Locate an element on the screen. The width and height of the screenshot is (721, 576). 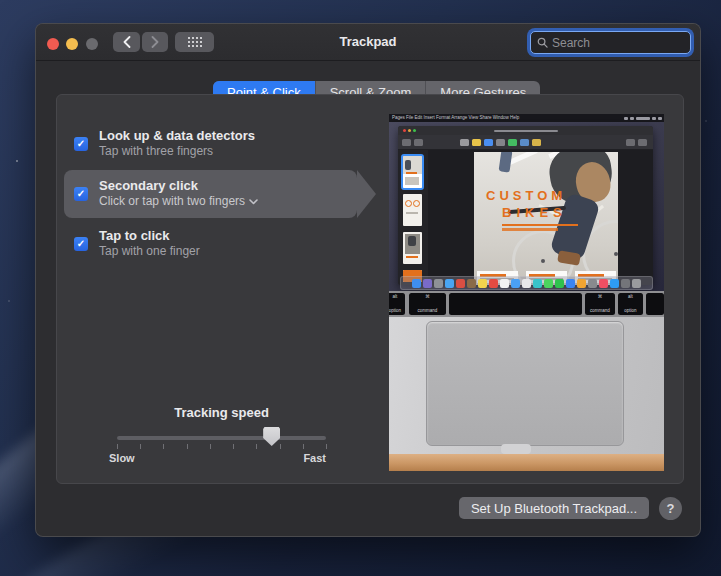
option-key-left: altoption is located at coordinates (397, 304).